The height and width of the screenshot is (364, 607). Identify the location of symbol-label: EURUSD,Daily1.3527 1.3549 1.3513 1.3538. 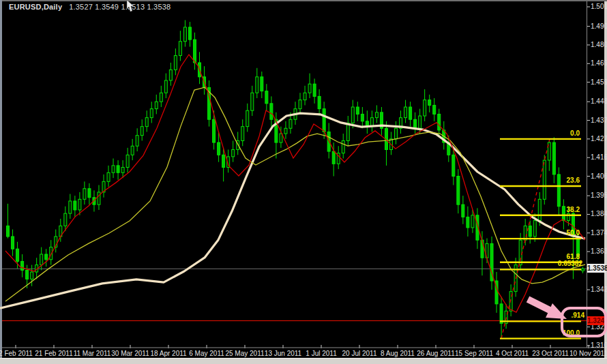
(90, 7).